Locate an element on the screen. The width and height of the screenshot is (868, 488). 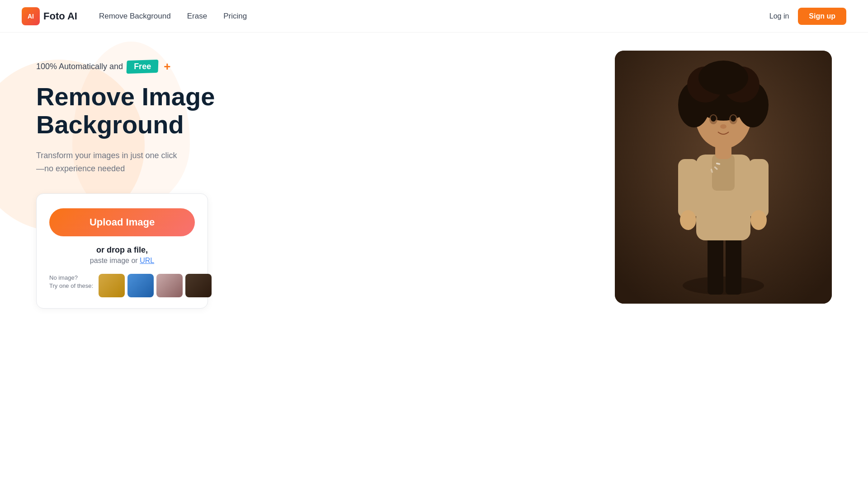
hero-title-line1: Remove Image is located at coordinates (126, 97).